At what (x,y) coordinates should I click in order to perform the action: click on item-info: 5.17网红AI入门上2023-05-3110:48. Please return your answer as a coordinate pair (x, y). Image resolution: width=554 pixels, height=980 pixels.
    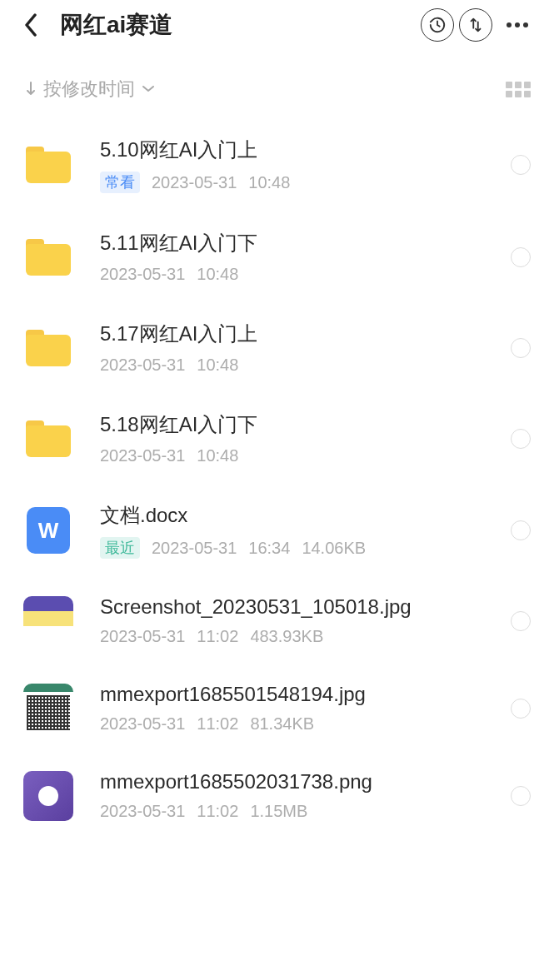
    Looking at the image, I should click on (300, 348).